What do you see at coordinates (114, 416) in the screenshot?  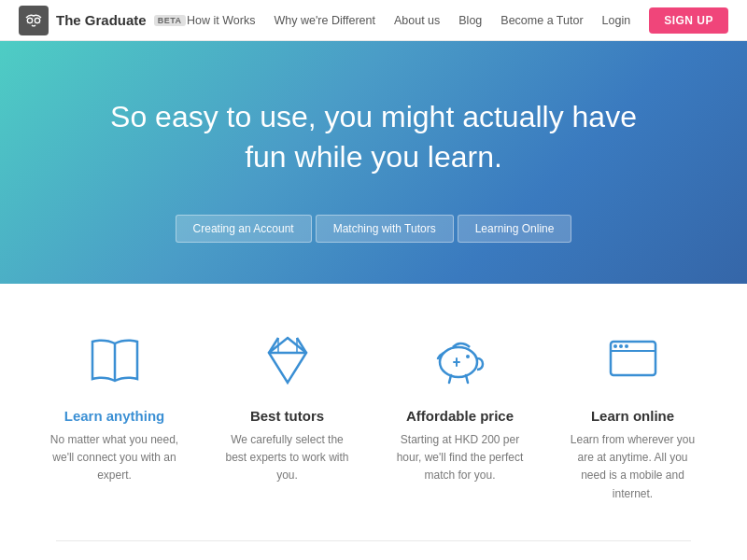 I see `feature-learn-anything: Learn anything No matter what you need, …` at bounding box center [114, 416].